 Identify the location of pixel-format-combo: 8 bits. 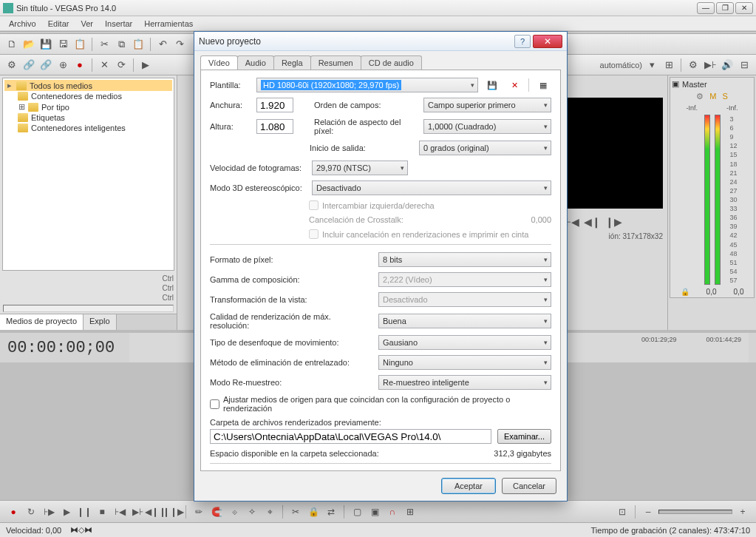
(465, 260).